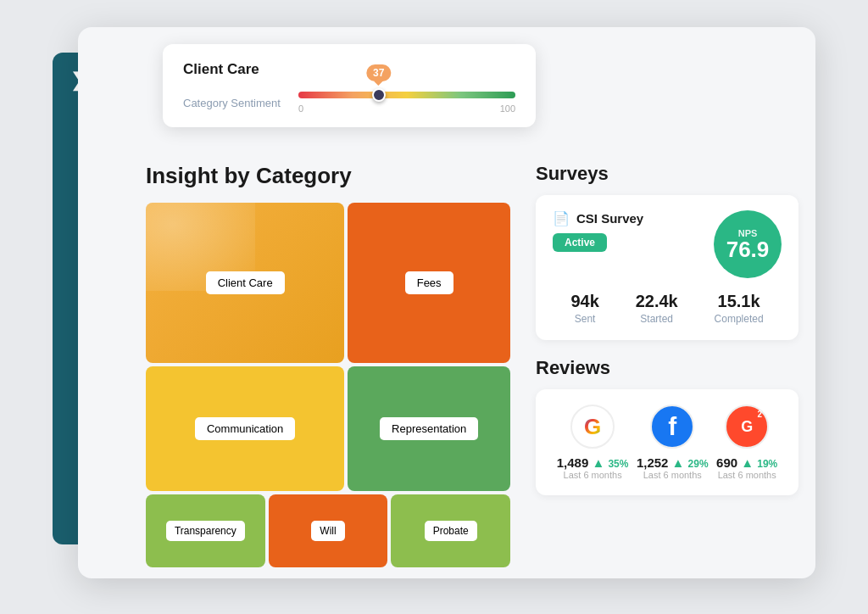  I want to click on google-g-letter: G, so click(593, 427).